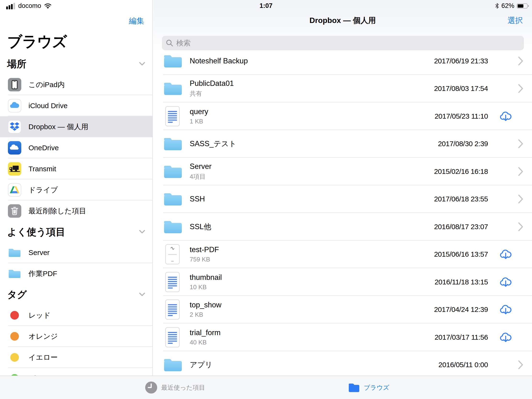 The image size is (532, 399). What do you see at coordinates (76, 64) in the screenshot?
I see `sidebar-section-header: 場所` at bounding box center [76, 64].